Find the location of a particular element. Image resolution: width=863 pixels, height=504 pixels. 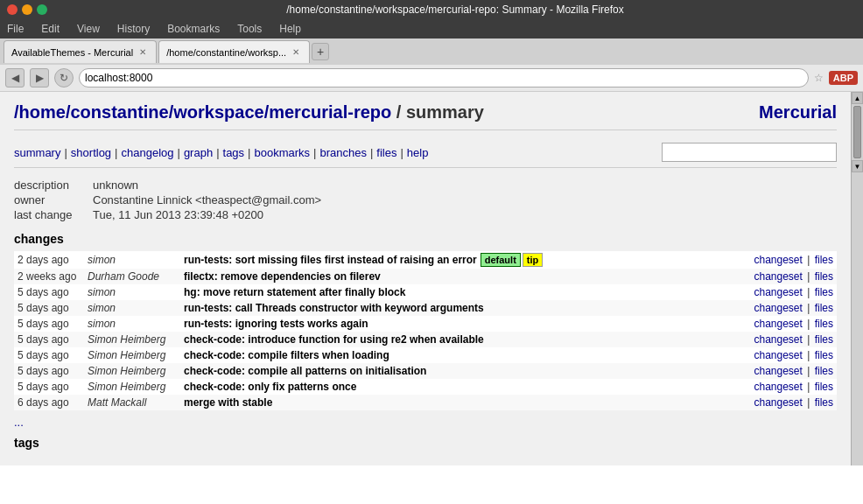

url-input is located at coordinates (444, 78).